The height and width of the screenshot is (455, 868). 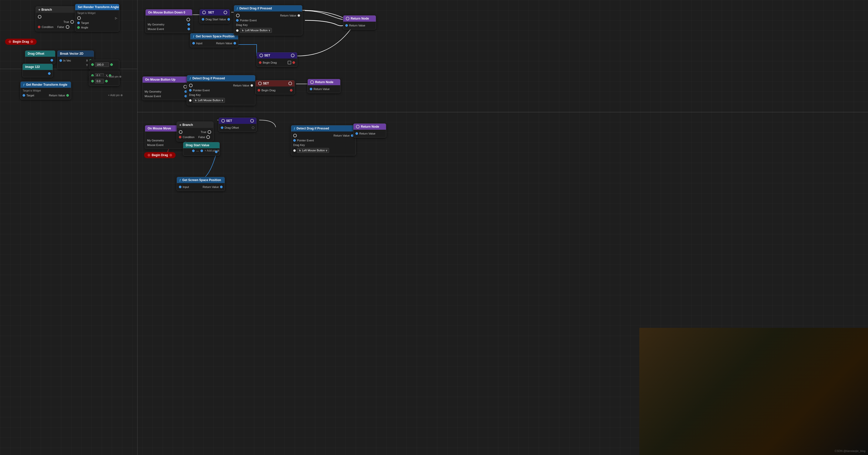 I want to click on get-screen-body-2: Input Return Value, so click(x=201, y=187).